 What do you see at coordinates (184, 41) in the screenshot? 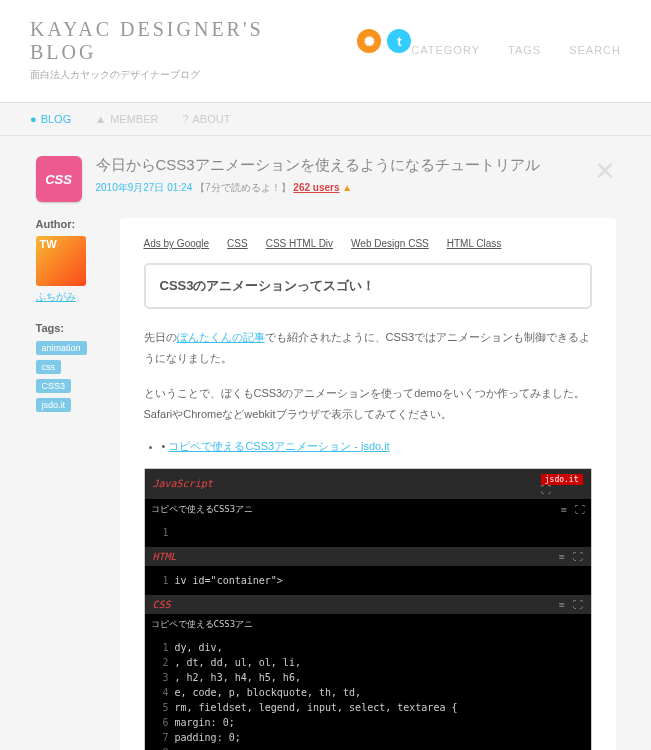
I see `site-title: KAYAC DESIGNER'S BLOG` at bounding box center [184, 41].